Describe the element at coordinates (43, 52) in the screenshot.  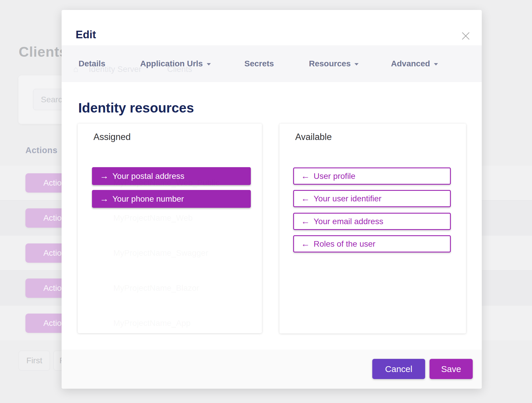
I see `page-title: Clients` at that location.